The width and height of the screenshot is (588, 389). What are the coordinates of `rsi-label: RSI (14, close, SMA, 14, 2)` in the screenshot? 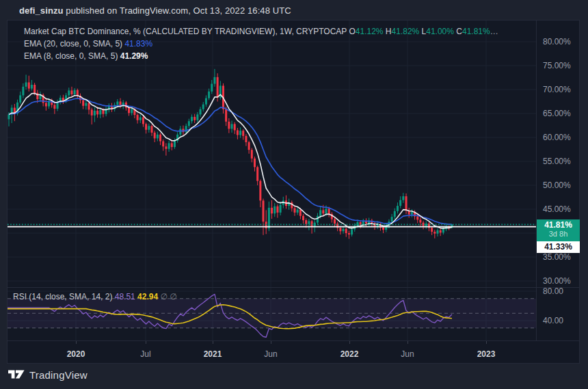 It's located at (63, 297).